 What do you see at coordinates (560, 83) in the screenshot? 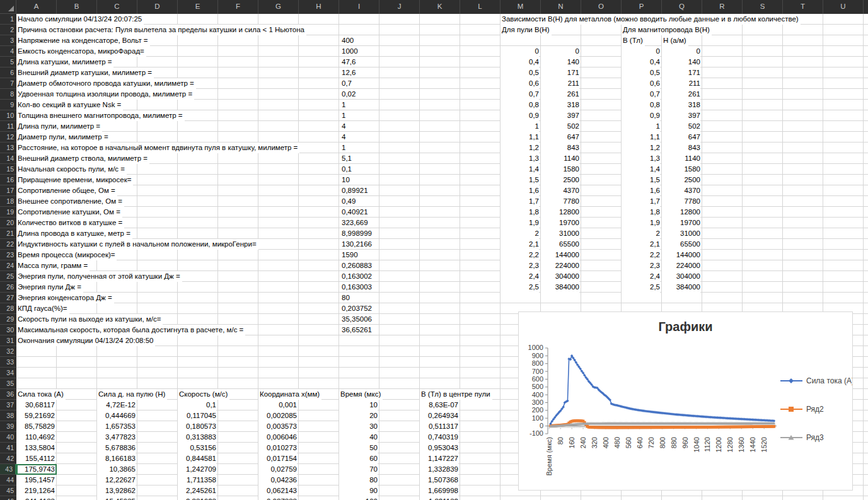
I see `bh-pula-h-r7: 211` at bounding box center [560, 83].